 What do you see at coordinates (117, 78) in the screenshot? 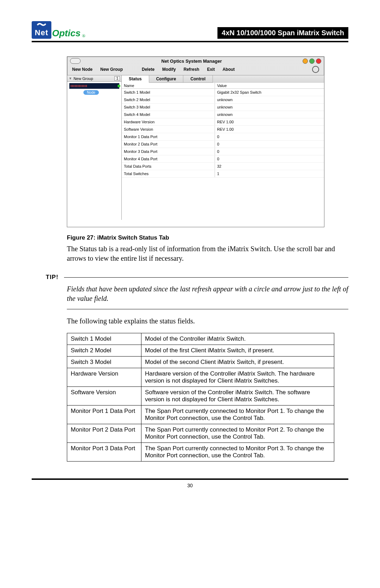
I see `tree-count: 1` at bounding box center [117, 78].